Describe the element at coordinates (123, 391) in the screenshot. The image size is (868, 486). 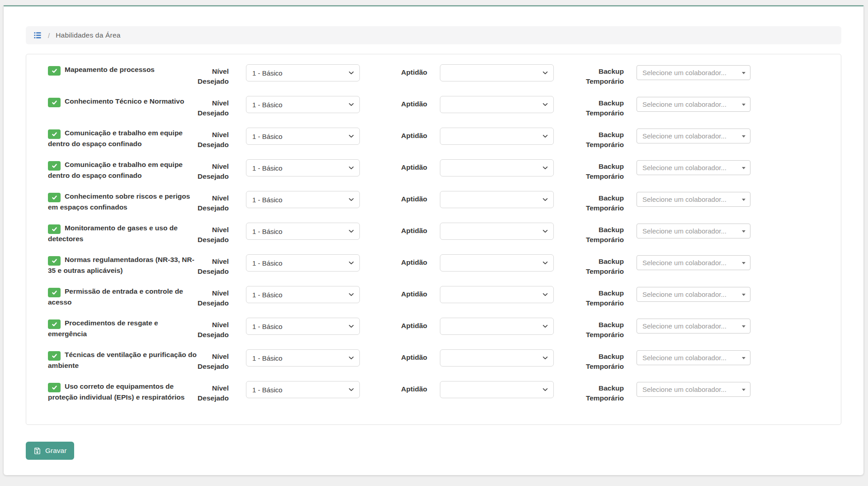
I see `skill-cell: Uso correto de equipamentos de proteção …` at that location.